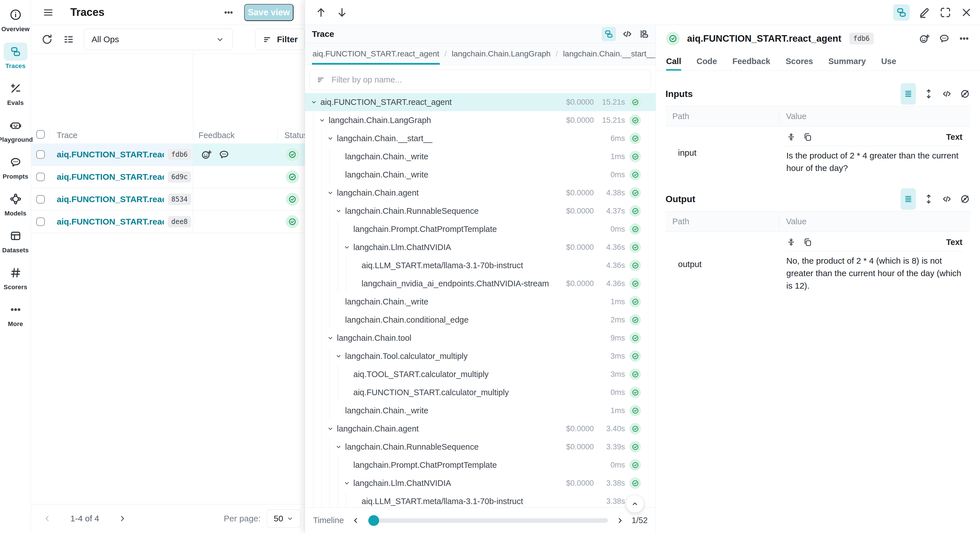  Describe the element at coordinates (47, 40) in the screenshot. I see `refresh-icon` at that location.